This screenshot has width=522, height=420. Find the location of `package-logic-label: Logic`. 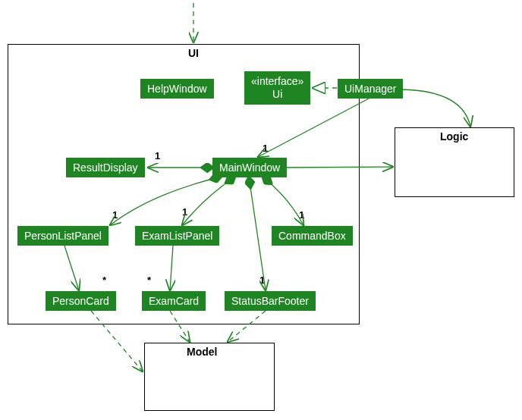

package-logic-label: Logic is located at coordinates (454, 136).